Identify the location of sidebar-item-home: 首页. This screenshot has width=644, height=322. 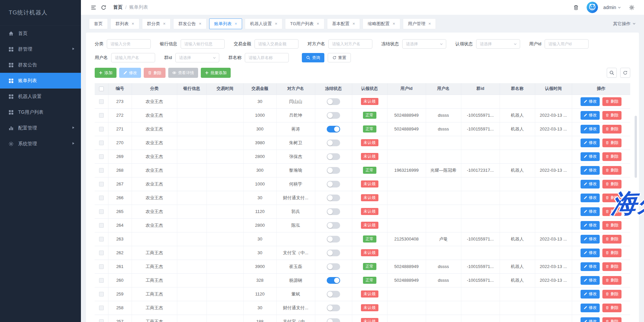
(40, 34).